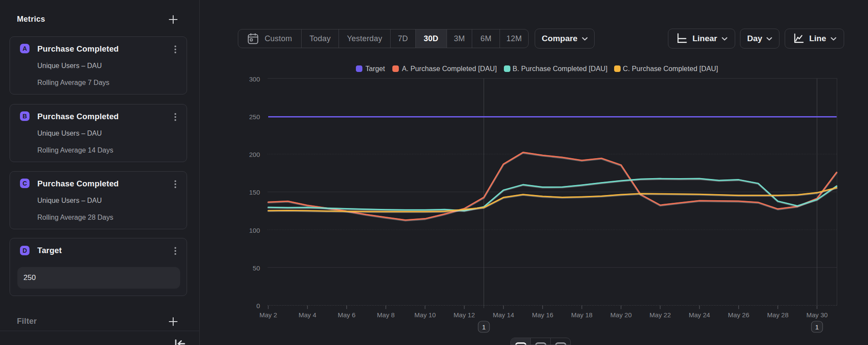  What do you see at coordinates (375, 68) in the screenshot?
I see `svg-text: Target` at bounding box center [375, 68].